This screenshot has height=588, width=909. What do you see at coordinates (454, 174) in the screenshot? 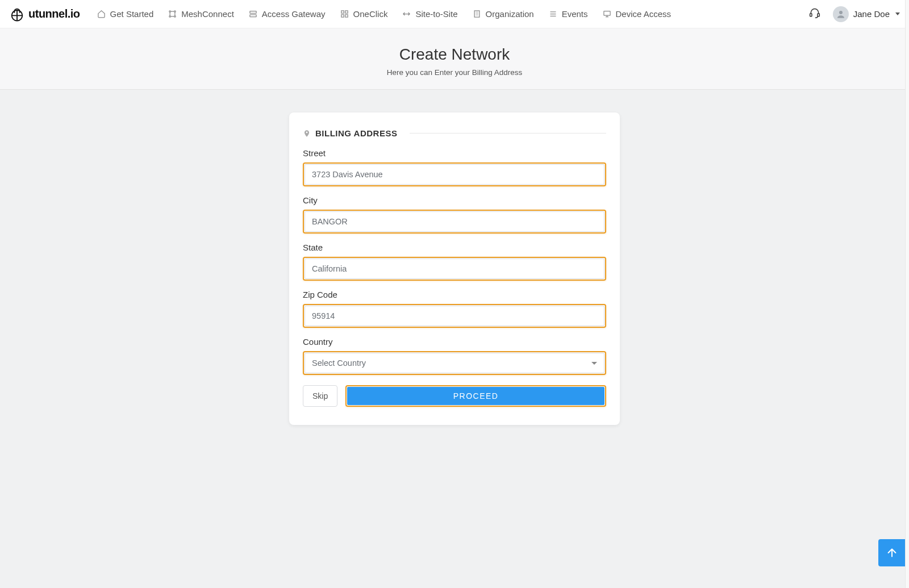
I see `street-input` at bounding box center [454, 174].